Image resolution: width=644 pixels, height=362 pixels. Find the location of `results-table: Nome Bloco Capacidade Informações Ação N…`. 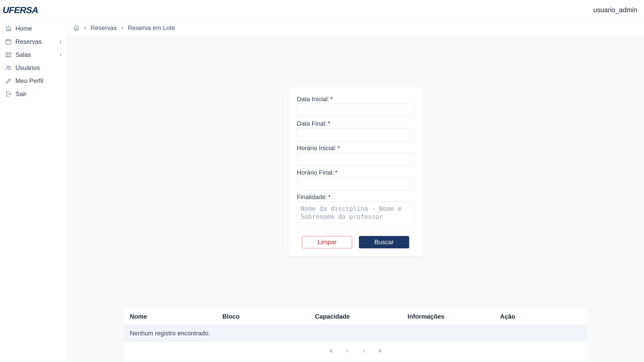

results-table: Nome Bloco Capacidade Informações Ação N… is located at coordinates (356, 335).